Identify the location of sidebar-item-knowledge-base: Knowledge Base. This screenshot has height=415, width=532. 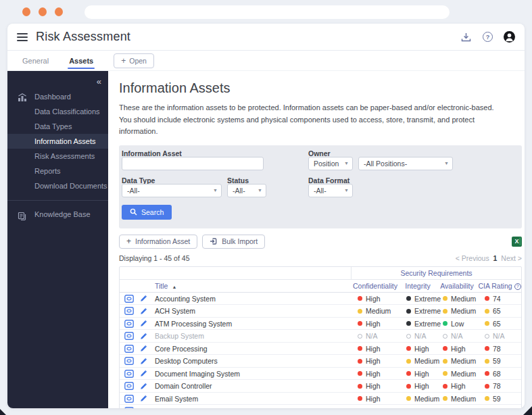
(58, 214).